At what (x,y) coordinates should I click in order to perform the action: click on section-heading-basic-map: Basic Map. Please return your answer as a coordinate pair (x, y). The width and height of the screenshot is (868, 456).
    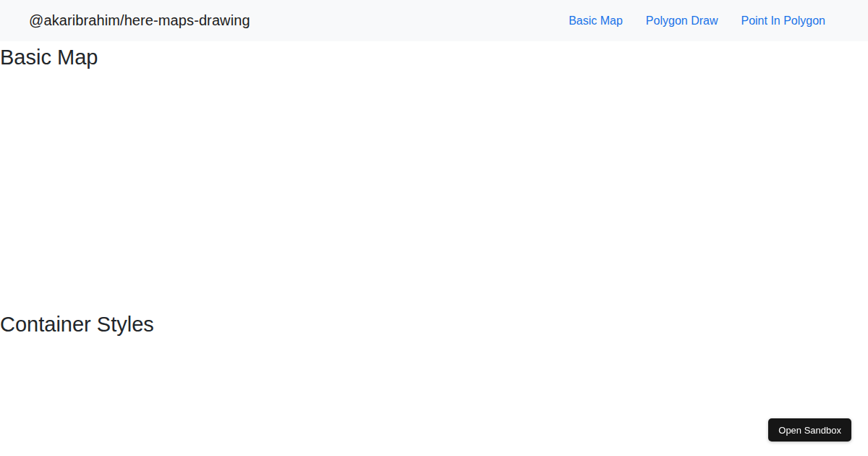
    Looking at the image, I should click on (434, 57).